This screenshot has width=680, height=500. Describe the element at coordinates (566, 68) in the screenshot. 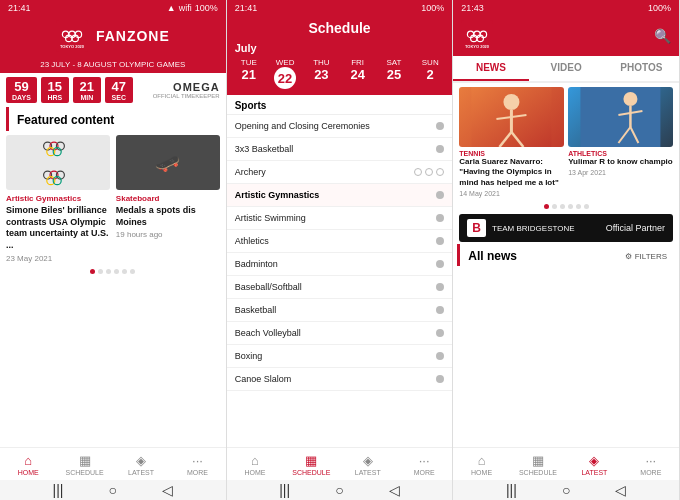

I see `tab-video: VIDEO` at that location.